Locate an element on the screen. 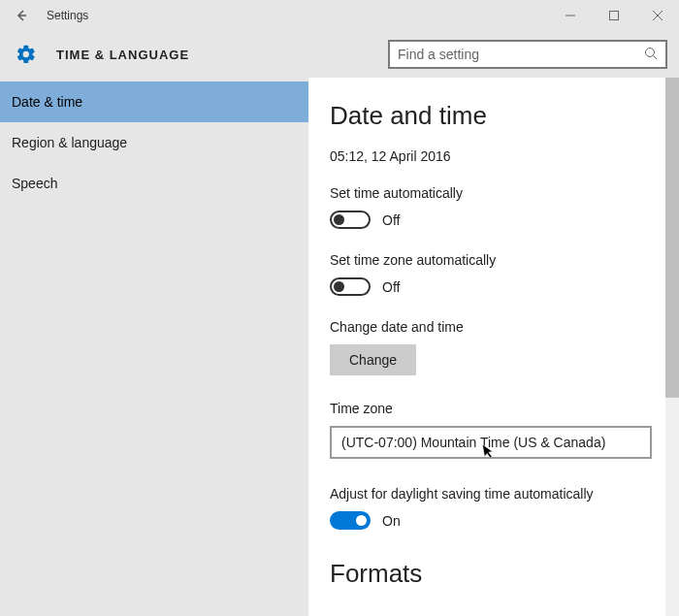 The width and height of the screenshot is (679, 616). set-tz-auto-toggle is located at coordinates (350, 287).